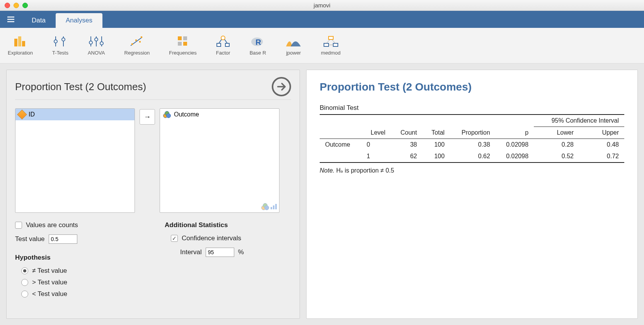 The width and height of the screenshot is (644, 325). What do you see at coordinates (39, 21) in the screenshot?
I see `tab-data: Data` at bounding box center [39, 21].